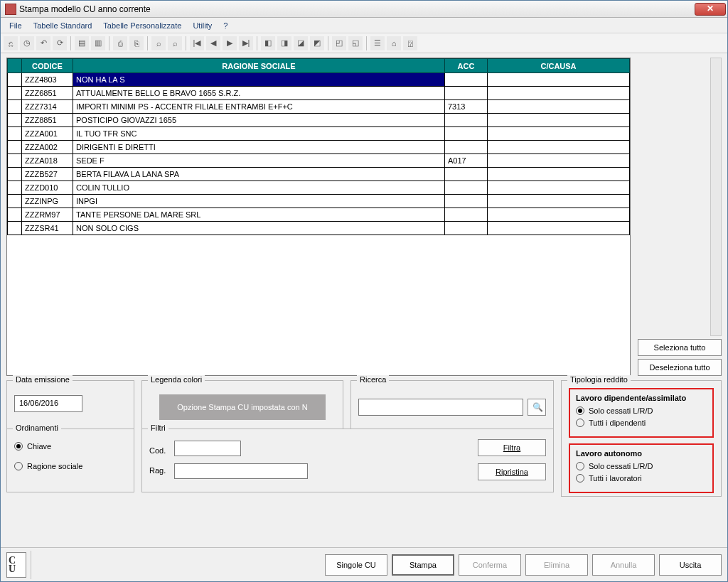 The height and width of the screenshot is (582, 728). I want to click on filtri-rag-input, so click(241, 471).